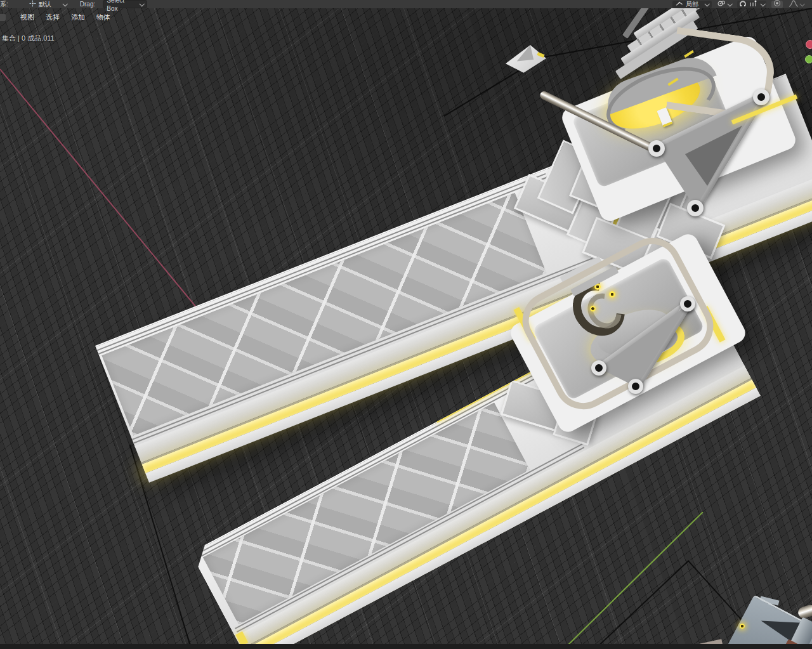 Image resolution: width=812 pixels, height=649 pixels. What do you see at coordinates (88, 4) in the screenshot?
I see `drag-label: Drag:` at bounding box center [88, 4].